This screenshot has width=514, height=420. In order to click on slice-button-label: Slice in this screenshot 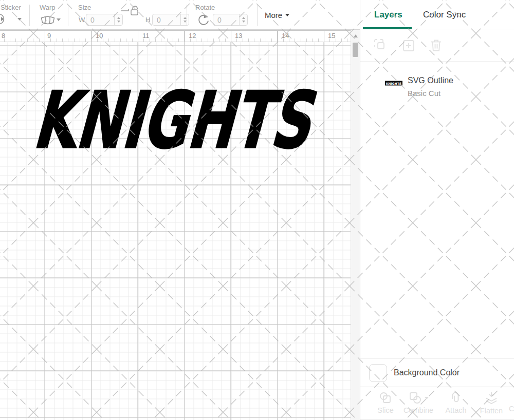, I will do `click(386, 410)`.